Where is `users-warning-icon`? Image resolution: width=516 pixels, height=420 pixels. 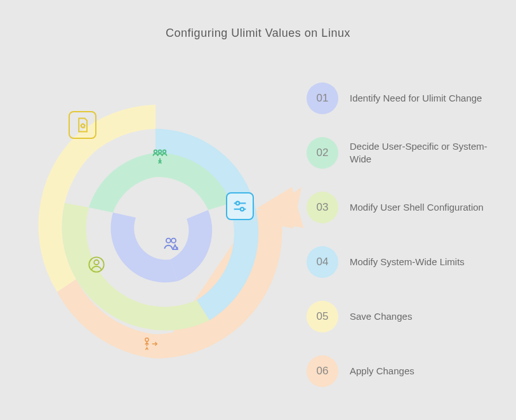
users-warning-icon is located at coordinates (171, 244).